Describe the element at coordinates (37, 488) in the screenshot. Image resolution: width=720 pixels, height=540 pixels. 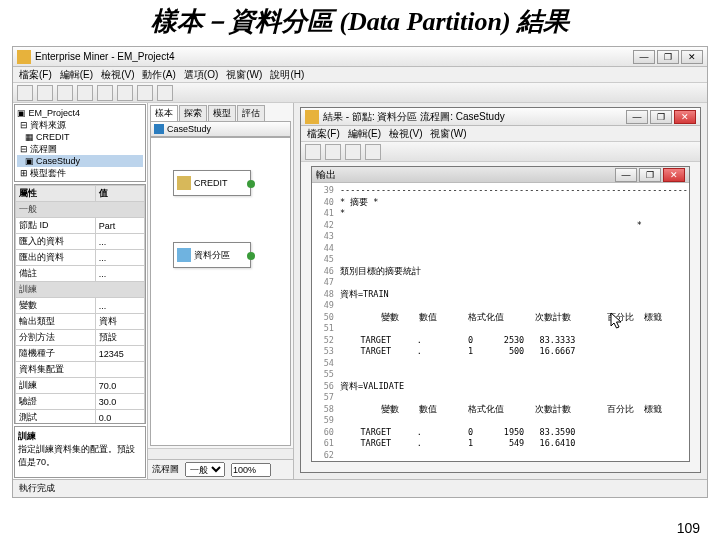
I see `status-text: 執行完成` at that location.